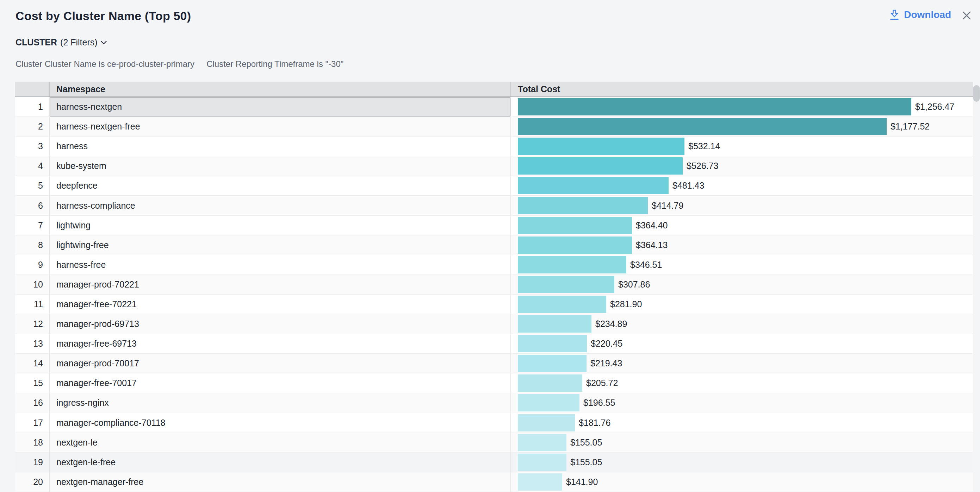 The height and width of the screenshot is (492, 980). What do you see at coordinates (742, 225) in the screenshot?
I see `total-cost-cell: $364.40` at bounding box center [742, 225].